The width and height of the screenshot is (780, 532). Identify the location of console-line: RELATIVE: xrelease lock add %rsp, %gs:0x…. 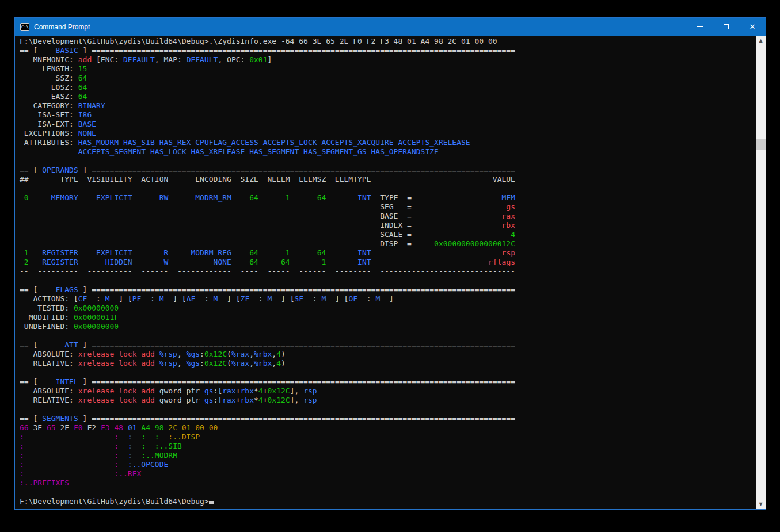
(388, 363).